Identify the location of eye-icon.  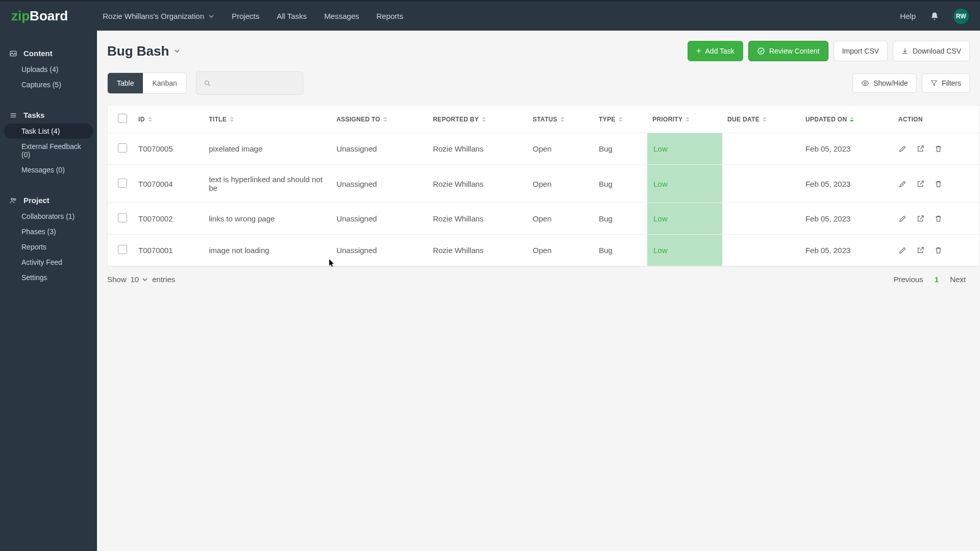
(865, 83).